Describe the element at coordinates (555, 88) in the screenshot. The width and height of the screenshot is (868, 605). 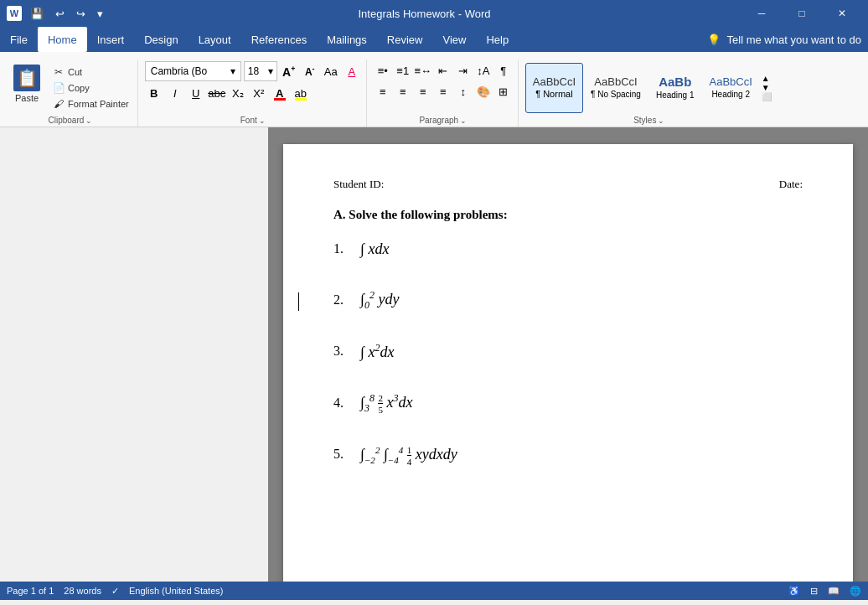
I see `style-normal: AaBbCcI ¶ Normal` at that location.